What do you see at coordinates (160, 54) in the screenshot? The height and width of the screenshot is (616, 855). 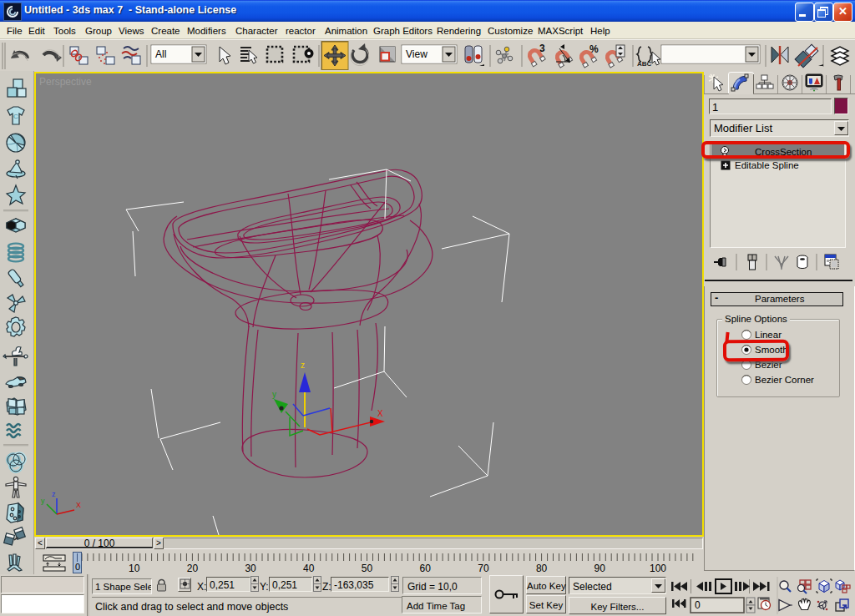 I see `svg-text: All` at bounding box center [160, 54].